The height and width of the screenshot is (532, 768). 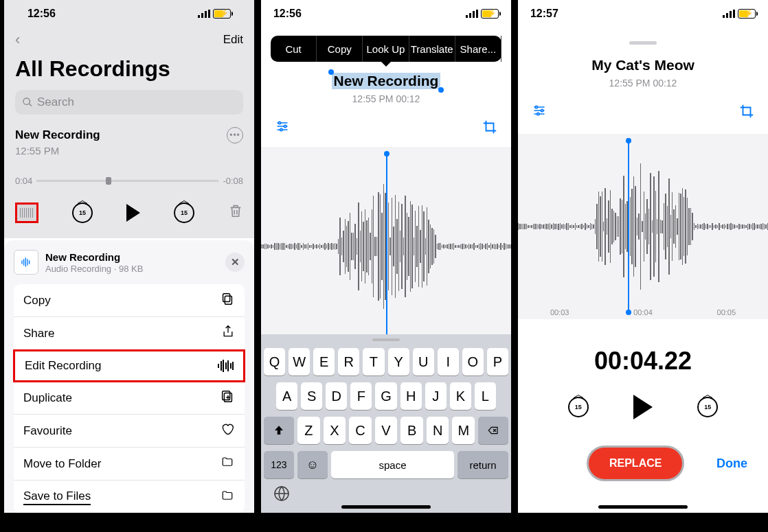 I want to click on key-b: B, so click(x=412, y=430).